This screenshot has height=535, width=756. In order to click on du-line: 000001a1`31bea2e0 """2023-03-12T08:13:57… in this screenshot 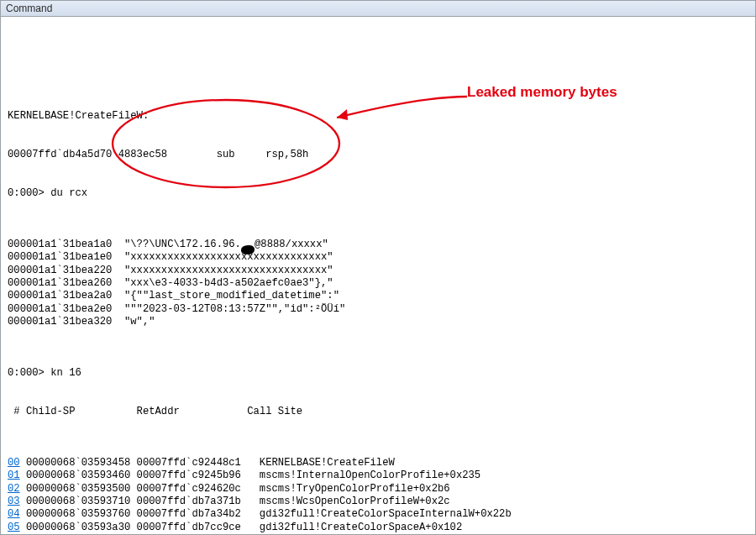, I will do `click(378, 309)`.